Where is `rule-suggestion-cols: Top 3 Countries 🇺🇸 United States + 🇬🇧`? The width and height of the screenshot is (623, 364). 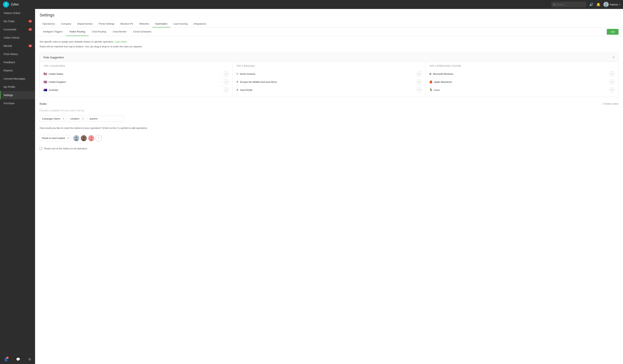 rule-suggestion-cols: Top 3 Countries 🇺🇸 United States + 🇬🇧 is located at coordinates (329, 79).